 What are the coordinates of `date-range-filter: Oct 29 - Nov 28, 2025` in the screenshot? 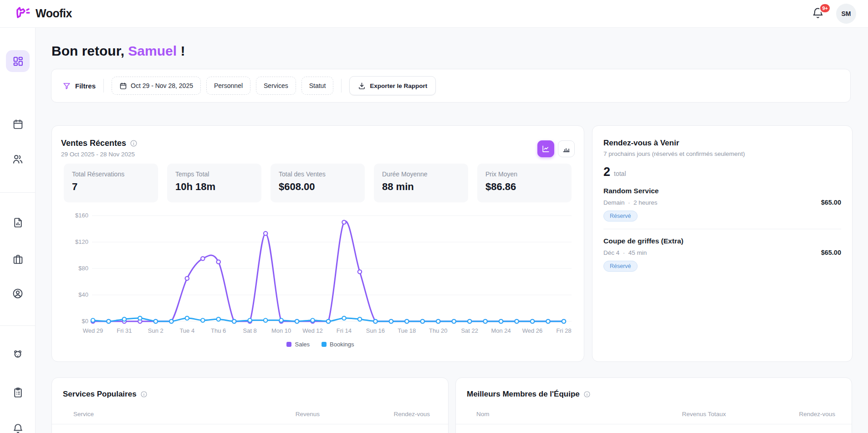 It's located at (156, 86).